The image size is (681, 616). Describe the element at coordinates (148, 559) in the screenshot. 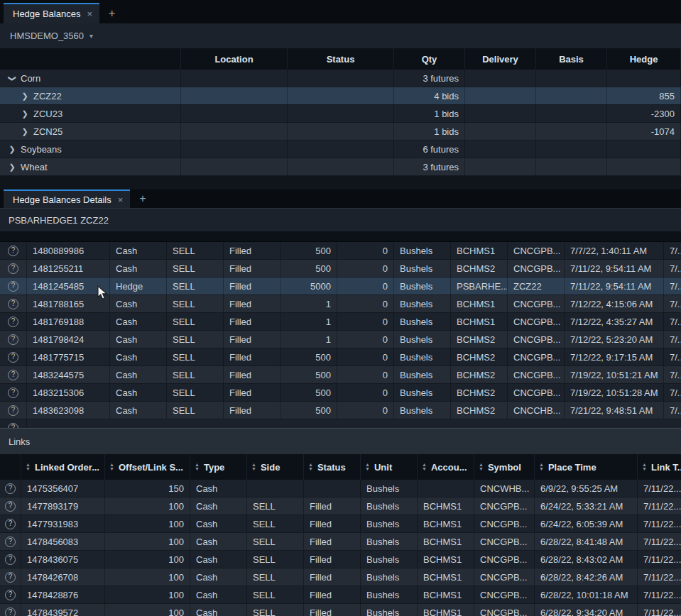

I see `cell-offset: 100` at that location.